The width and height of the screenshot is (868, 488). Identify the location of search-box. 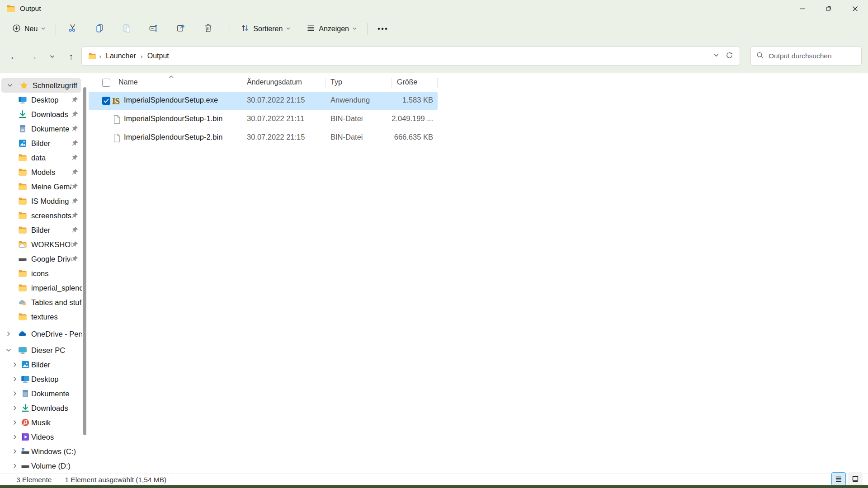
(806, 56).